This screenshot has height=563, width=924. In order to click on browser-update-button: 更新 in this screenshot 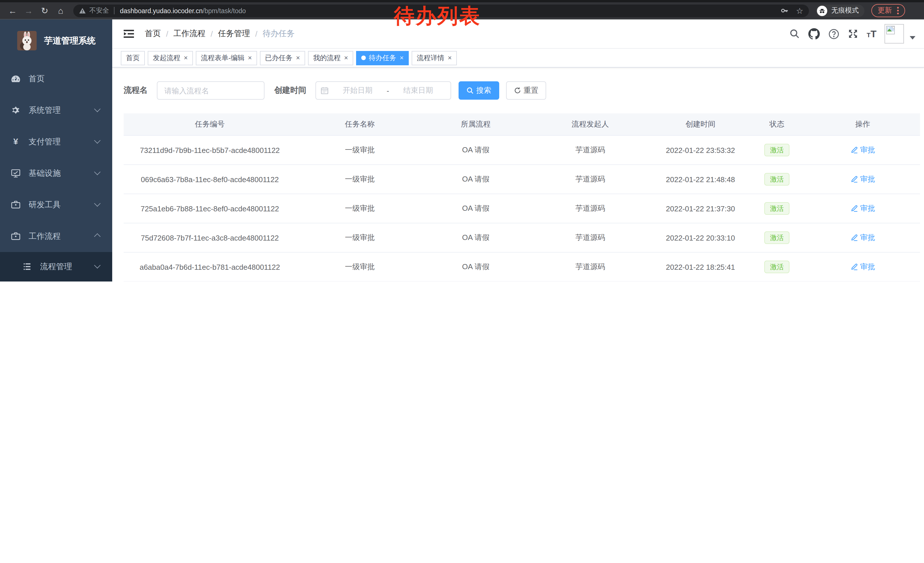, I will do `click(888, 11)`.